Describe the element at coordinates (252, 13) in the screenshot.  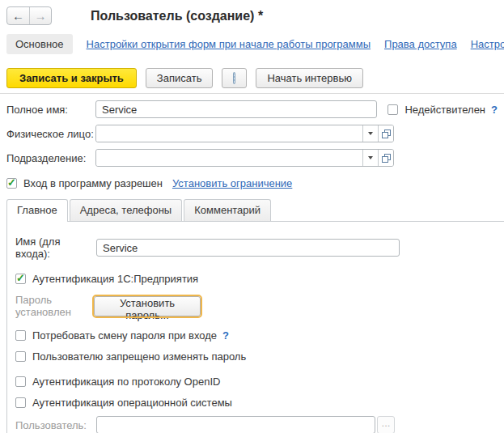
I see `window-header: ← → Пользователь (создание) *` at that location.